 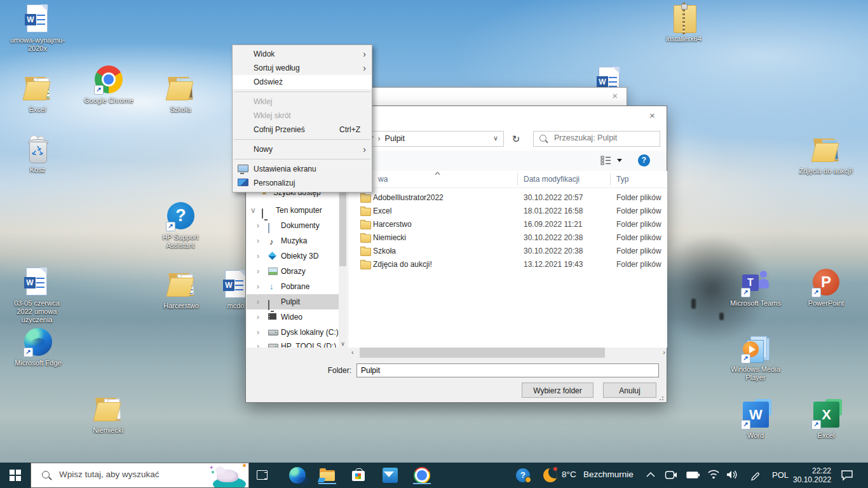 What do you see at coordinates (605, 138) in the screenshot?
I see `dialog-search-input` at bounding box center [605, 138].